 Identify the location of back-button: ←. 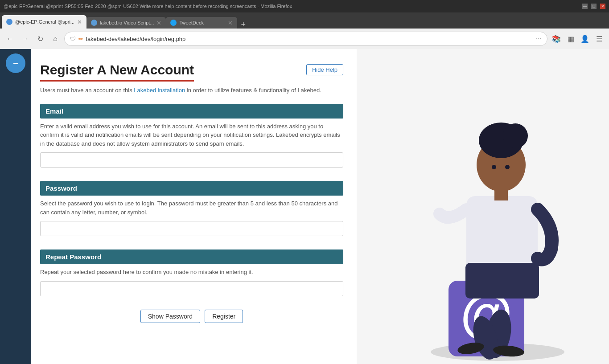
(10, 39).